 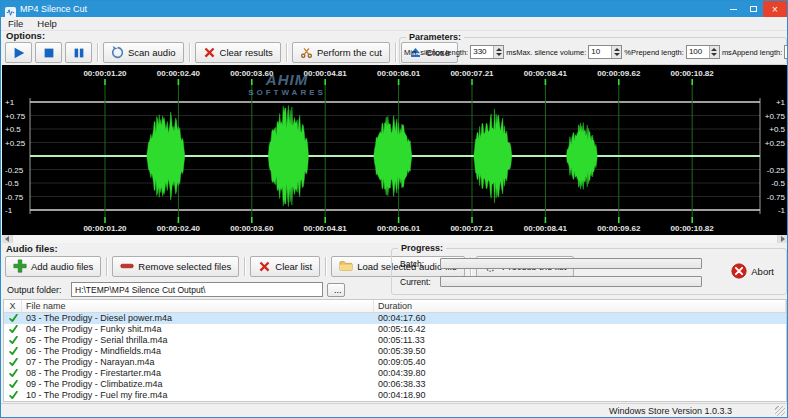 I want to click on scissors-icon, so click(x=306, y=52).